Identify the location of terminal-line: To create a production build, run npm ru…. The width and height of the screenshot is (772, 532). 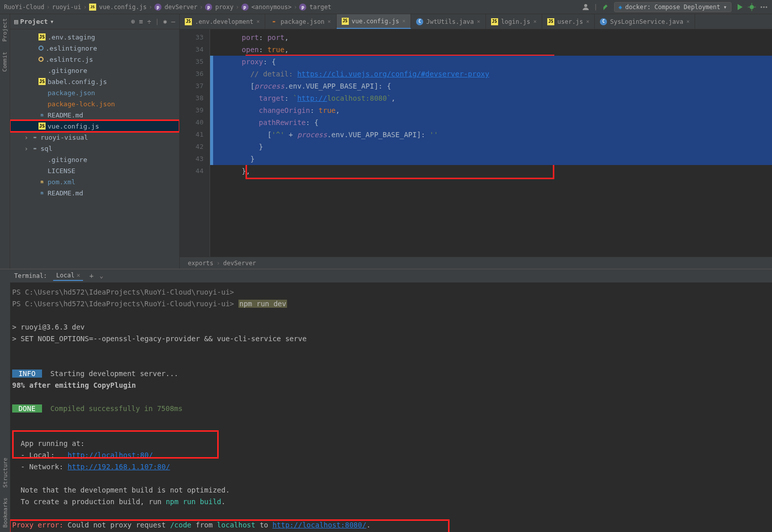
(391, 502).